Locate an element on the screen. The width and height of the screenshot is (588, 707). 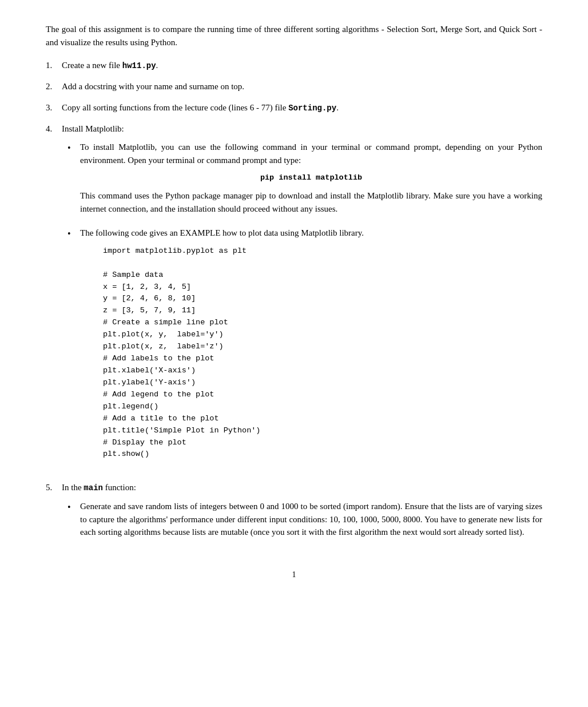
list-item-2: 2. Add a docstring with your name and su… is located at coordinates (294, 87).